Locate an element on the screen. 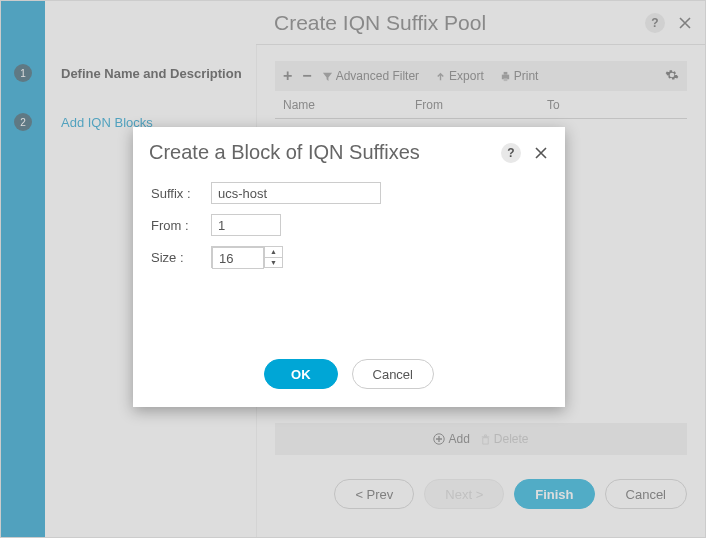 This screenshot has width=706, height=538. dialog-button-row: OK Cancel is located at coordinates (349, 383).